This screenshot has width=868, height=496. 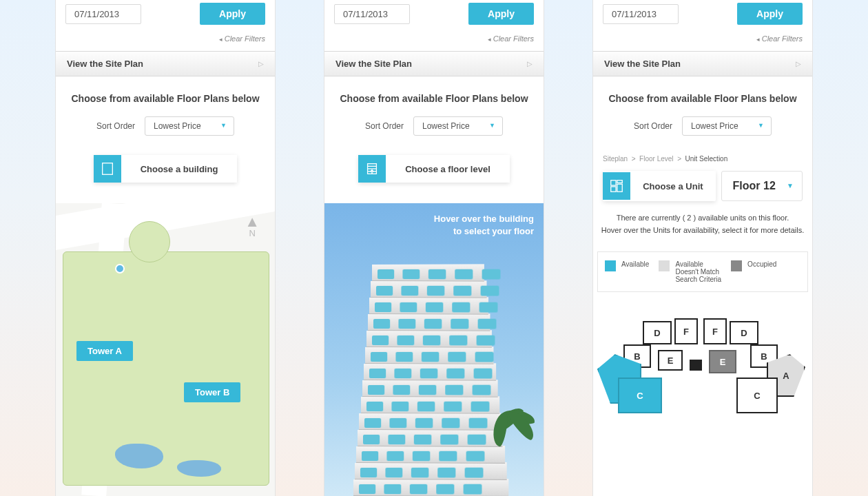 I want to click on sort-label: Sort Order, so click(x=116, y=126).